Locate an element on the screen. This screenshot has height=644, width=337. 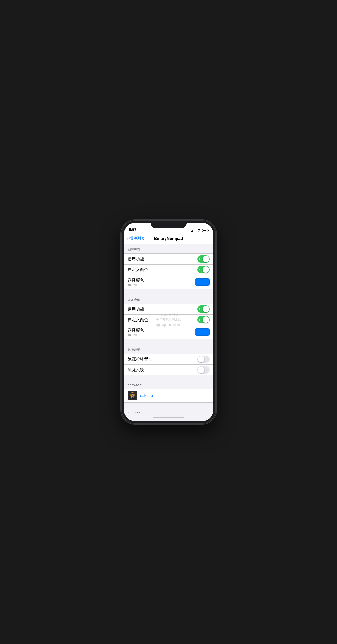
home-indicator is located at coordinates (168, 417).